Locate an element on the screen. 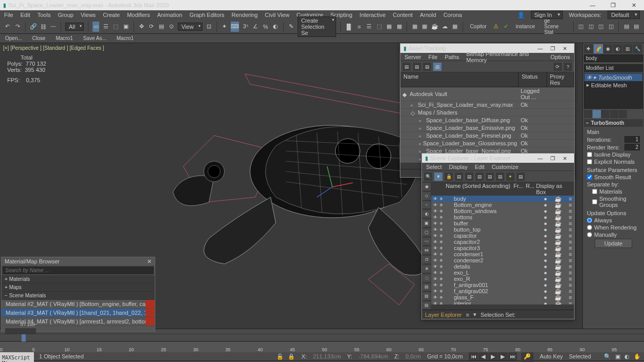 The image size is (644, 362). menu-modifiers: Modifiers is located at coordinates (139, 15).